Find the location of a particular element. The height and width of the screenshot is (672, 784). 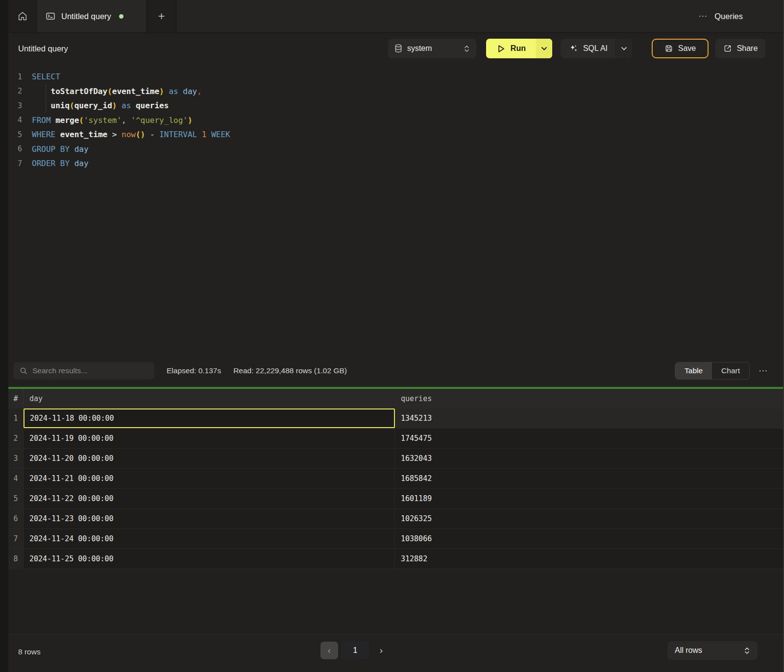

queries-cell: 312882 is located at coordinates (589, 559).